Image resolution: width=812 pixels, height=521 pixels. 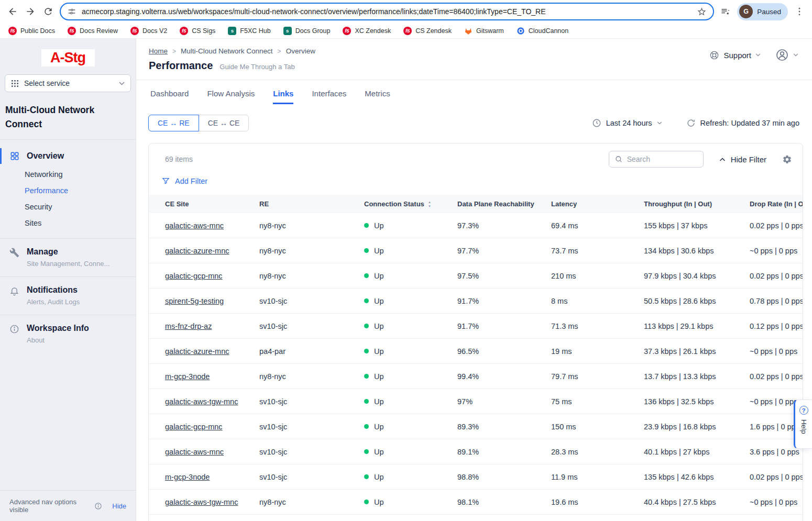 What do you see at coordinates (743, 159) in the screenshot?
I see `hide-filter-button: Hide Filter` at bounding box center [743, 159].